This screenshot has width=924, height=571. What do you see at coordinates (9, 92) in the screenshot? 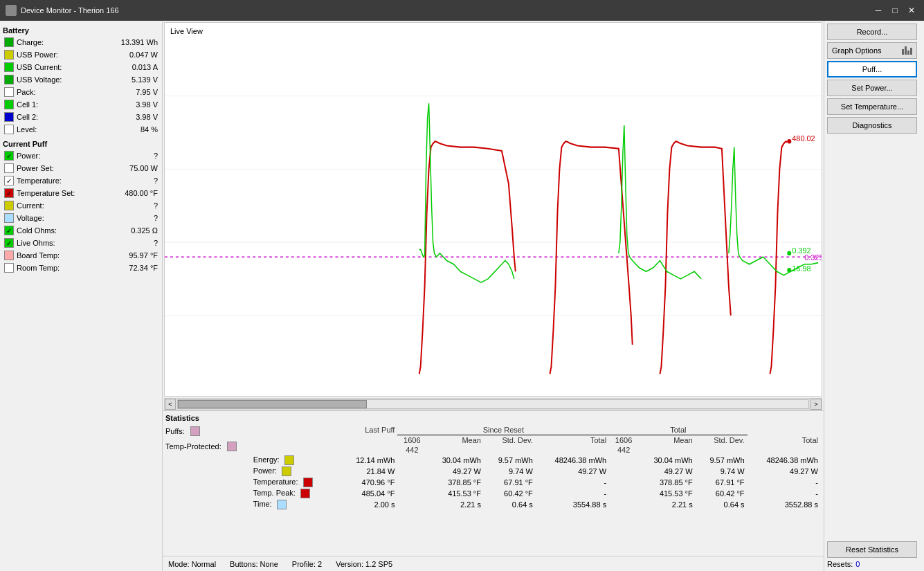
I see `pack-color` at bounding box center [9, 92].